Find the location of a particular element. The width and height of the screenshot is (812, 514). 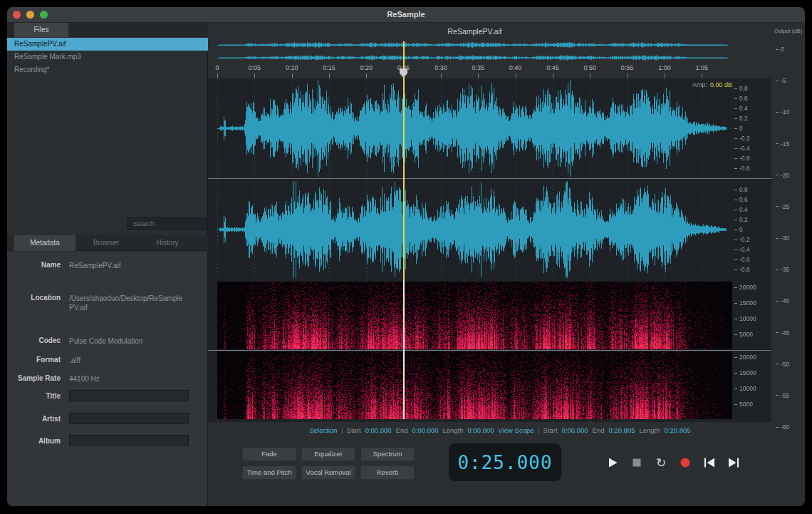

view-scope-label: View Scope is located at coordinates (516, 431).